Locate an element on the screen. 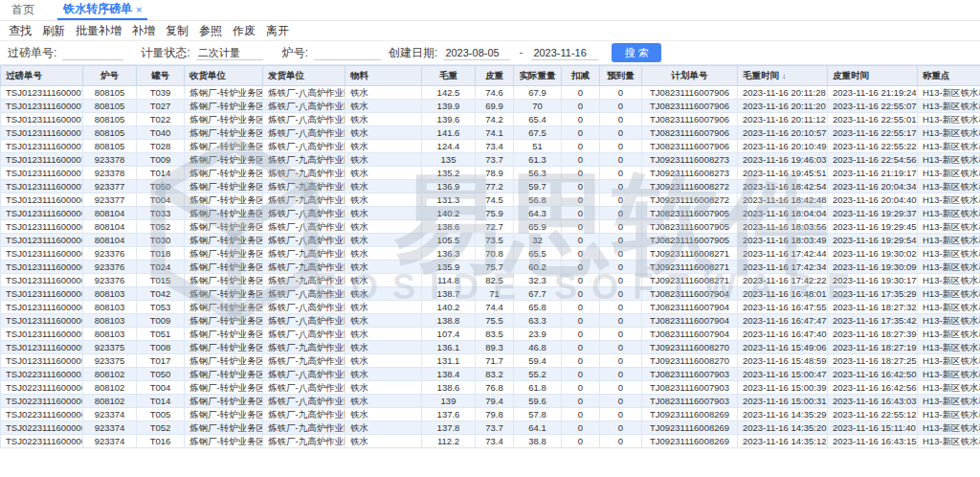 The image size is (980, 477). column-header: 计划单号 is located at coordinates (690, 77).